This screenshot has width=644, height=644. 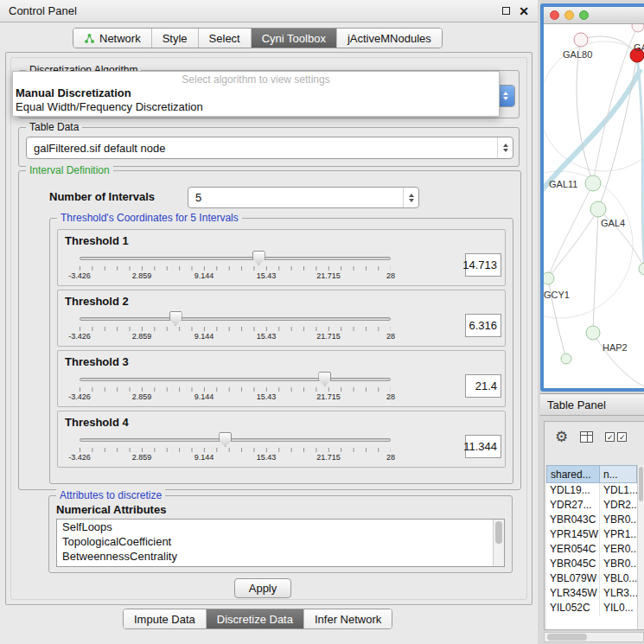 I want to click on threshold-1-slider: -3.426 2.859 9.144 15.43 21.715 28, so click(x=235, y=265).